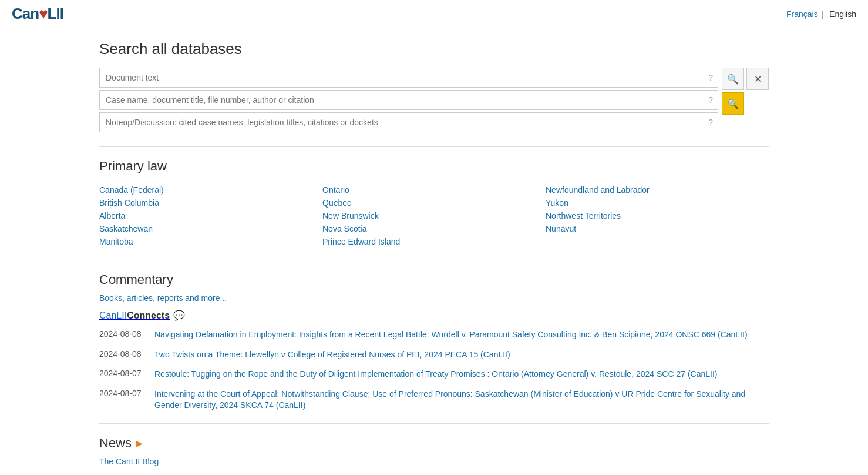 The image size is (868, 475). I want to click on document-text-input, so click(402, 78).